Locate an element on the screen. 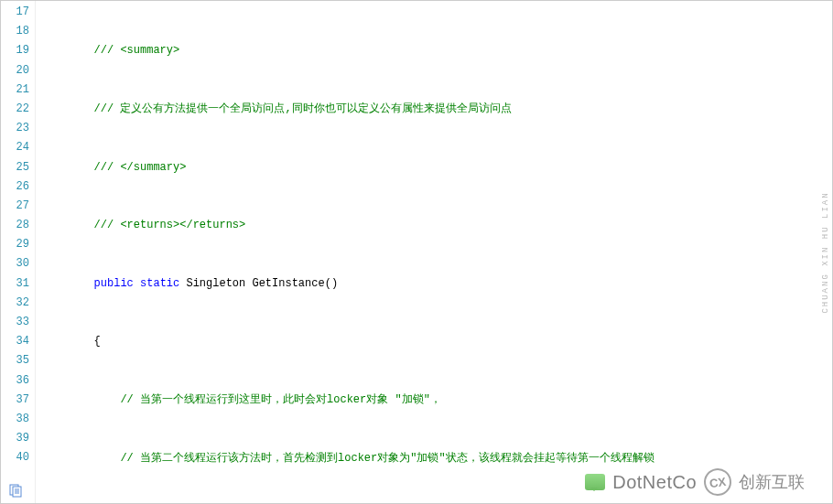  line-number-gutter: 17 18 19 20 21 22 23 24 25 26 27 28 29 3… is located at coordinates (18, 252).